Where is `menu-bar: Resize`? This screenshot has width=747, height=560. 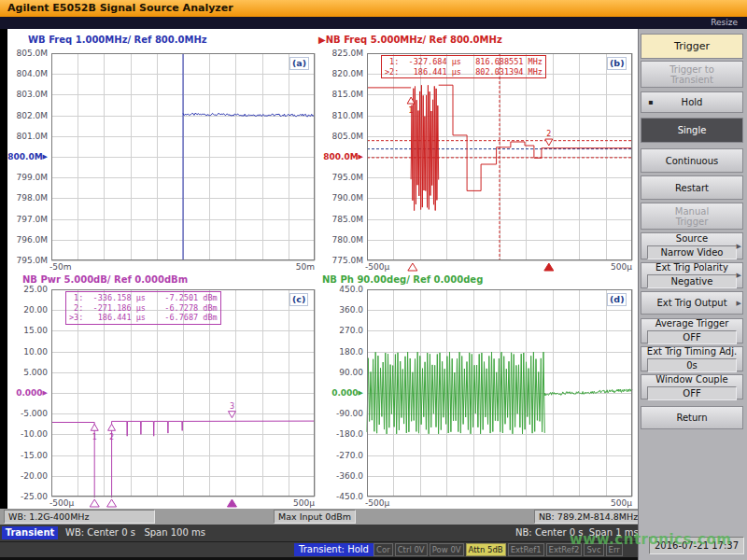 menu-bar: Resize is located at coordinates (374, 22).